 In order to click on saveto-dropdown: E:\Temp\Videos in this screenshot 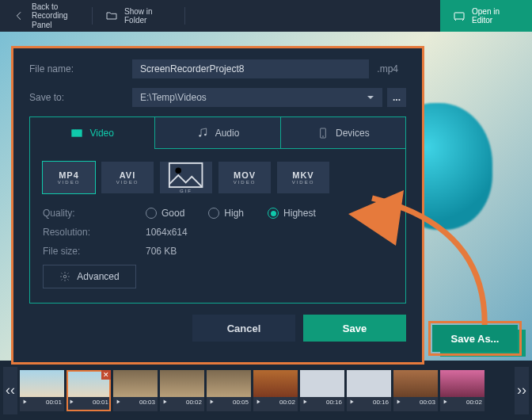, I will do `click(257, 97)`.